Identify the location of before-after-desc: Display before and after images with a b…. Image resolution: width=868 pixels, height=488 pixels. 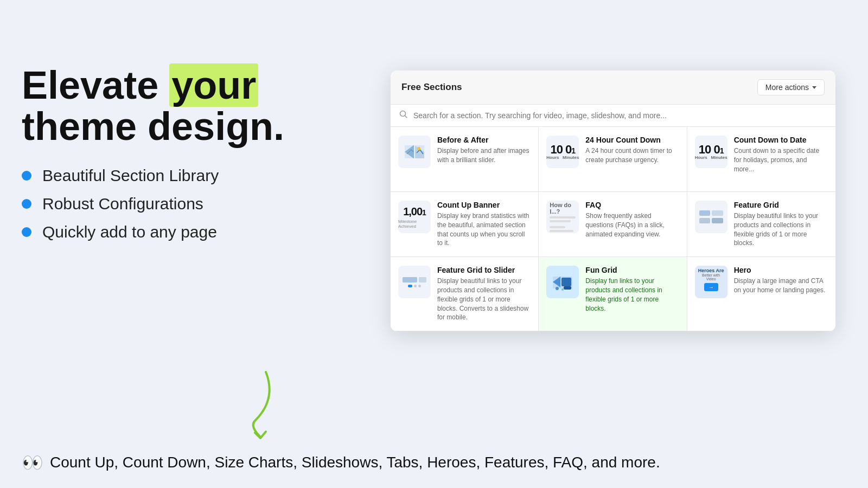
(484, 156).